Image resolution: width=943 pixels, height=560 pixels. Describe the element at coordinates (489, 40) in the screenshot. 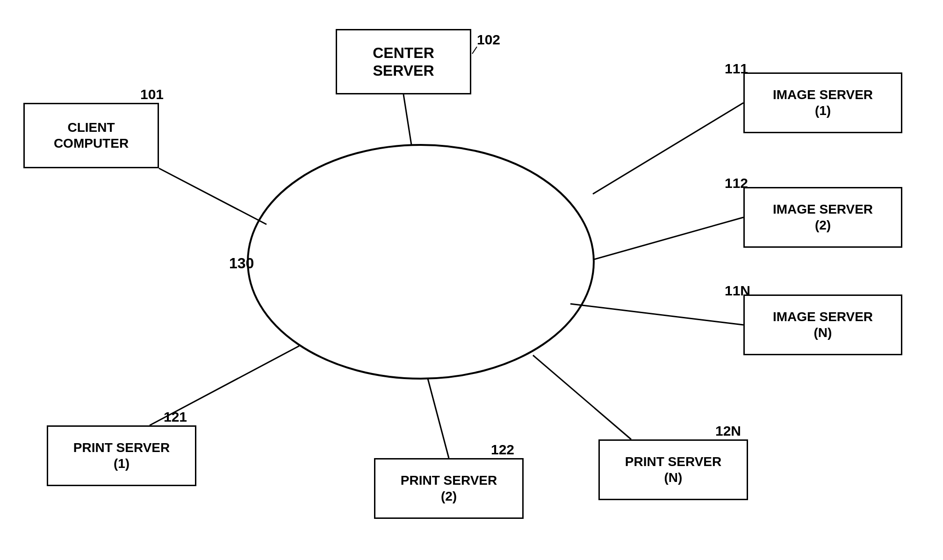

I see `center-server-ref: 102` at that location.